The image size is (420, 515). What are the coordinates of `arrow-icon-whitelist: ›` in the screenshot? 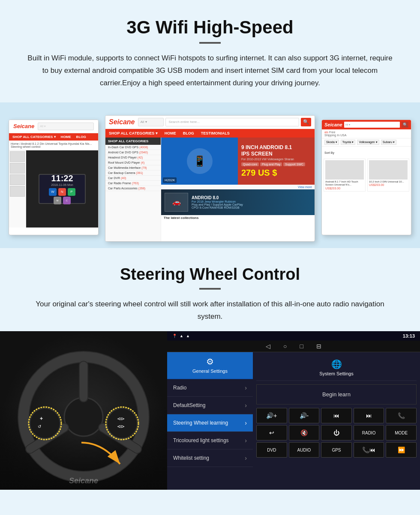 It's located at (246, 458).